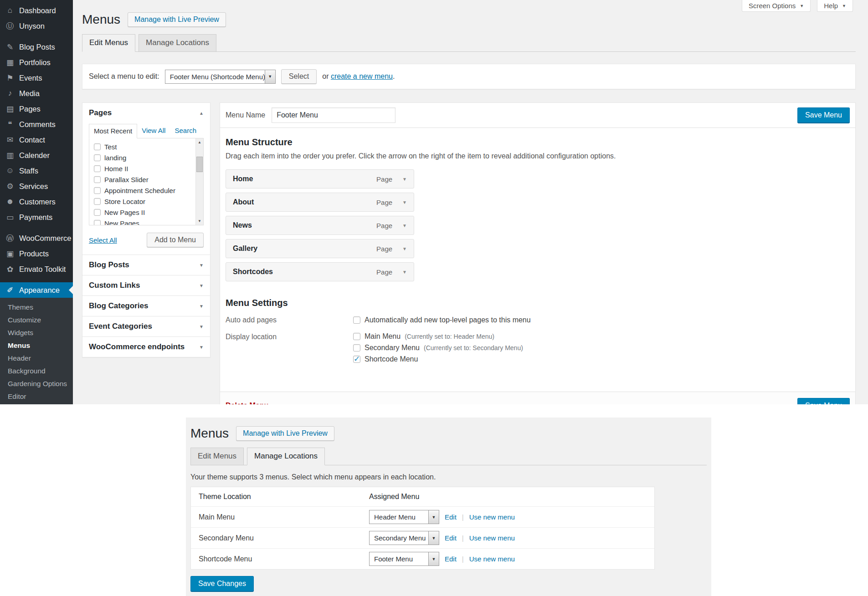  I want to click on sidebar-item-services: ⚙ Services, so click(36, 186).